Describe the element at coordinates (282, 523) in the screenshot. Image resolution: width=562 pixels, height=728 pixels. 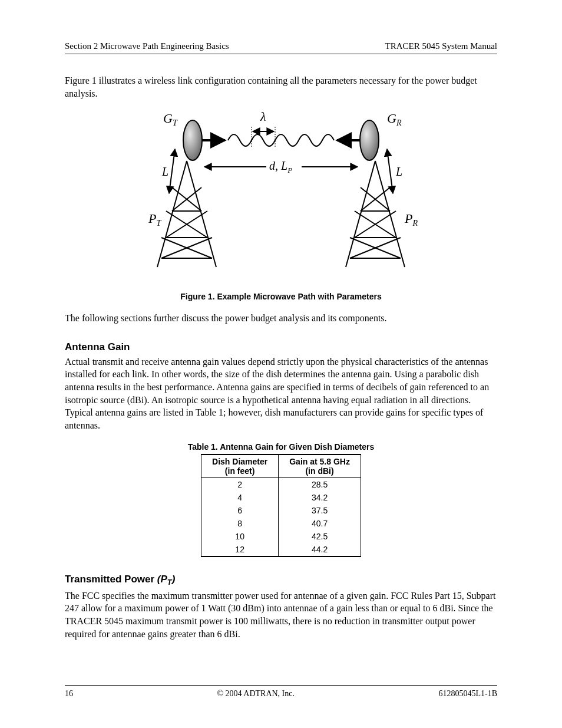
I see `table-row: 840.7` at that location.